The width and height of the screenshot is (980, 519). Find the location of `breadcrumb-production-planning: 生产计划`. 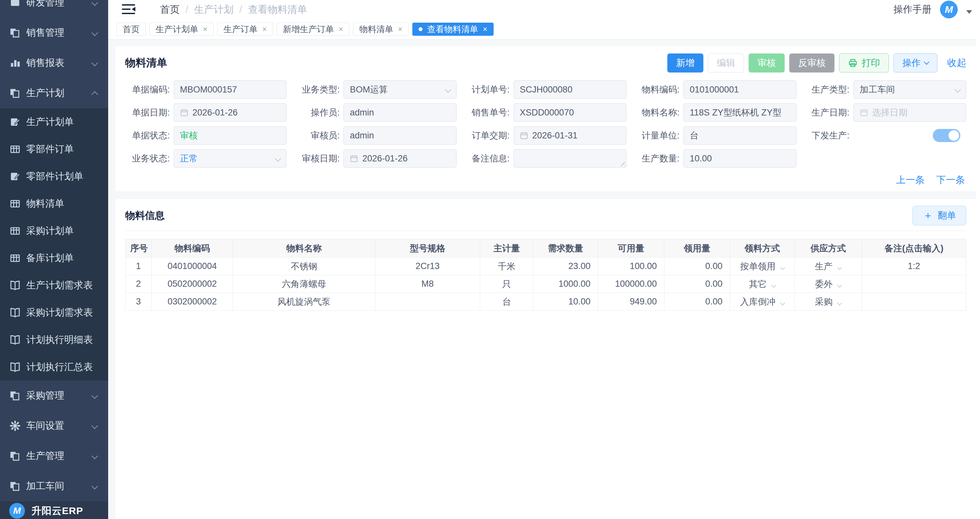

breadcrumb-production-planning: 生产计划 is located at coordinates (214, 10).